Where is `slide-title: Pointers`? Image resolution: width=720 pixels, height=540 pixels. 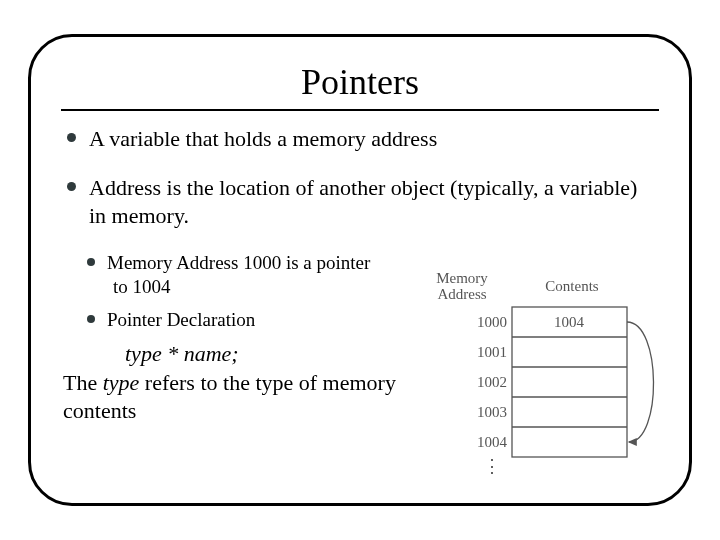
slide-title: Pointers is located at coordinates (360, 82).